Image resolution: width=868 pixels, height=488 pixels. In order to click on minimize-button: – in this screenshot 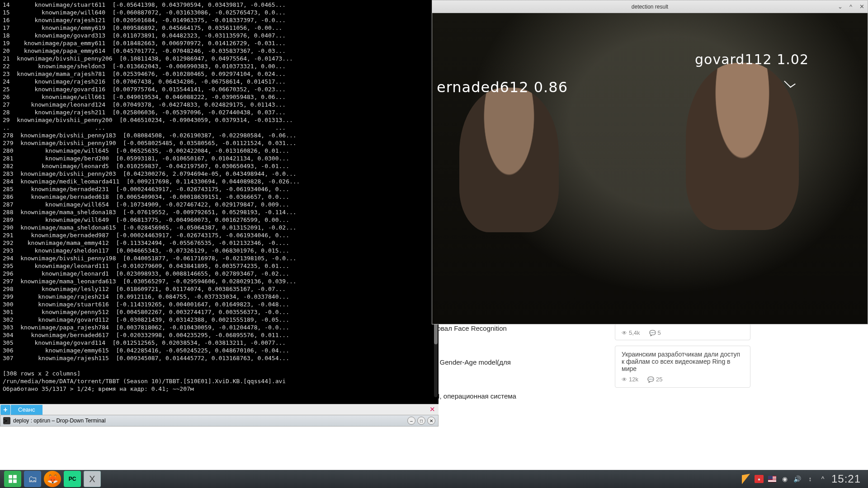, I will do `click(411, 421)`.